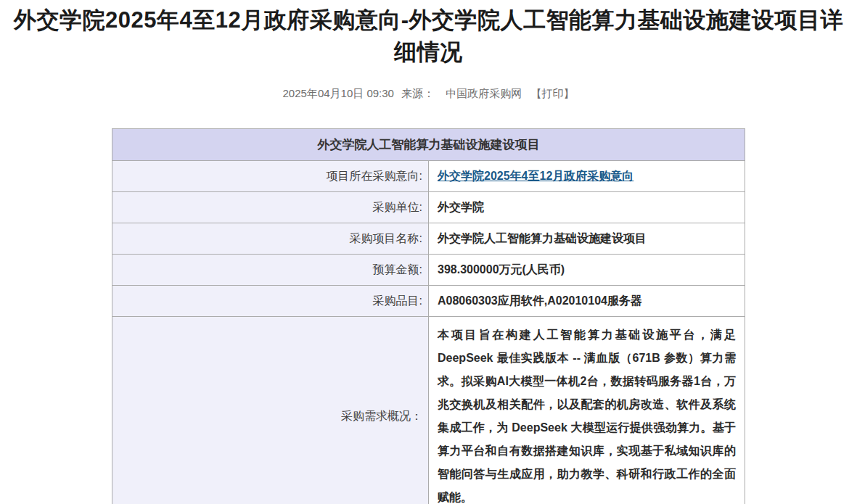 The image size is (857, 504). Describe the element at coordinates (429, 145) in the screenshot. I see `detail-table-head: 外交学院人工智能算力基础设施建设项目` at that location.